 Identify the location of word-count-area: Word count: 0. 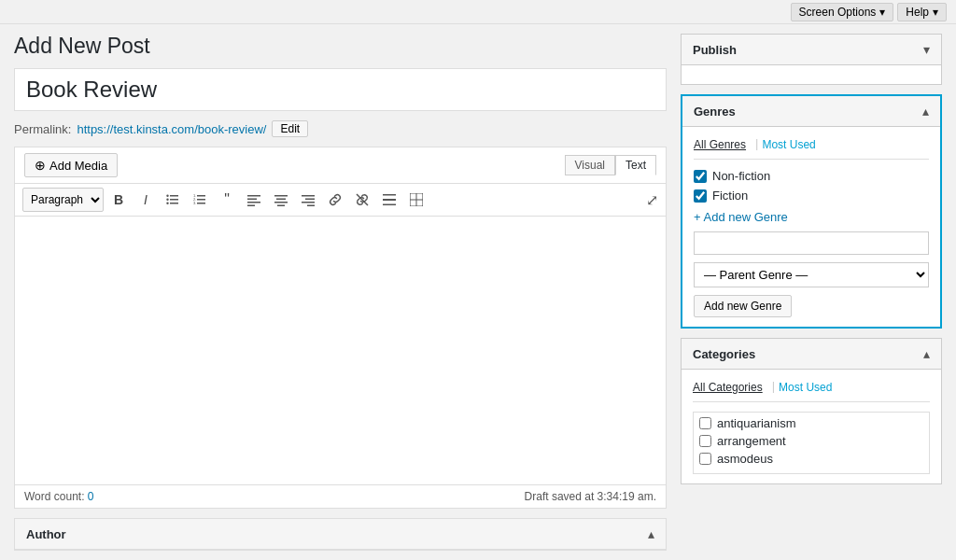
(60, 497).